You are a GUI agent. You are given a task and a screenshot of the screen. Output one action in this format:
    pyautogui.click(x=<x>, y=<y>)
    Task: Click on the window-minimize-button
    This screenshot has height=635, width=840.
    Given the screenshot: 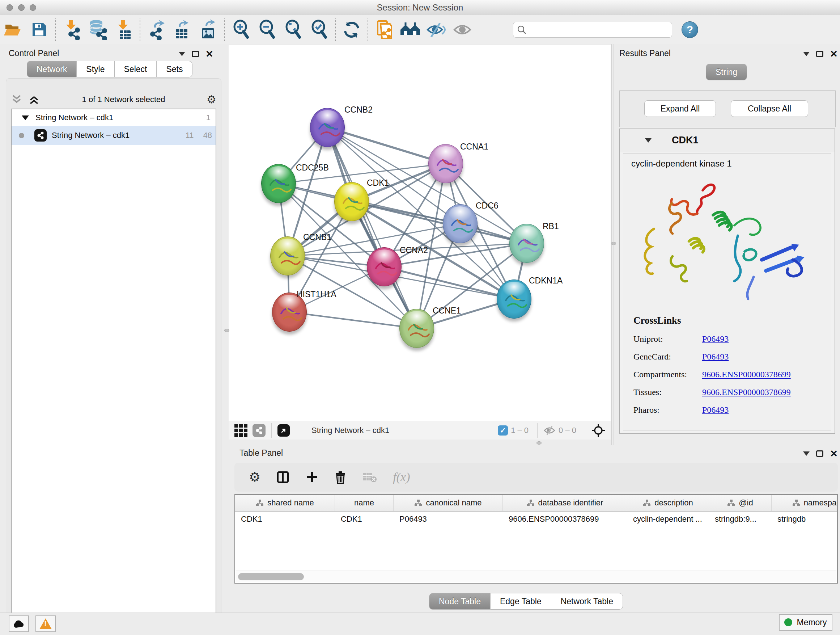 What is the action you would take?
    pyautogui.click(x=21, y=8)
    